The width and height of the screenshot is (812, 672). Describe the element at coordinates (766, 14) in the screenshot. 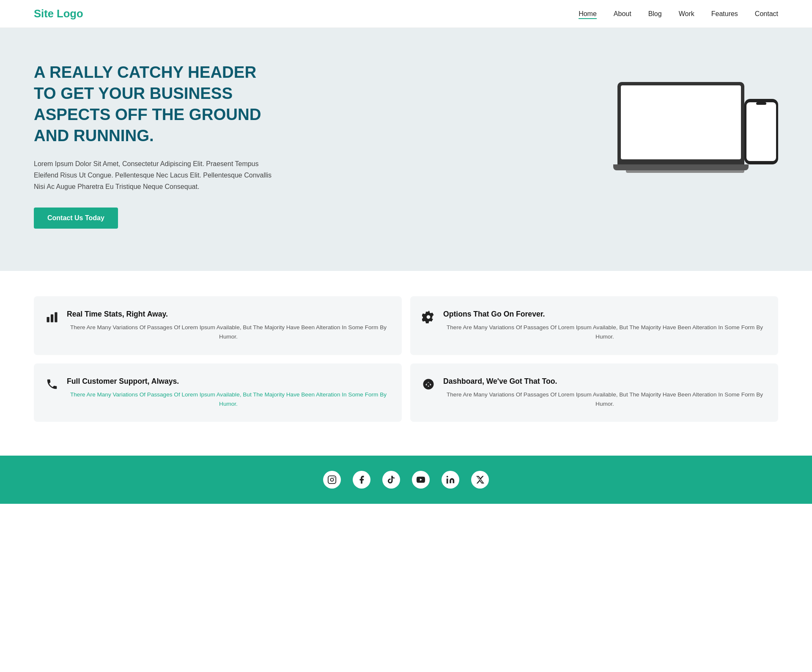

I see `nav-item-contact: Contact` at that location.